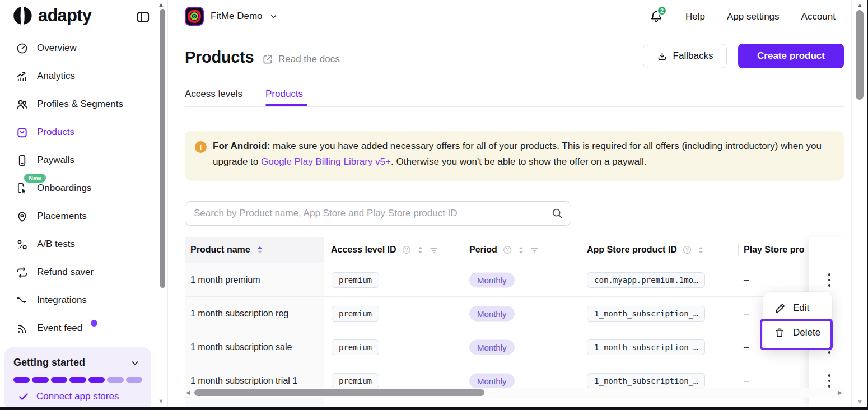 The width and height of the screenshot is (868, 410). What do you see at coordinates (162, 148) in the screenshot?
I see `sidebar-scrollbar-thumb` at bounding box center [162, 148].